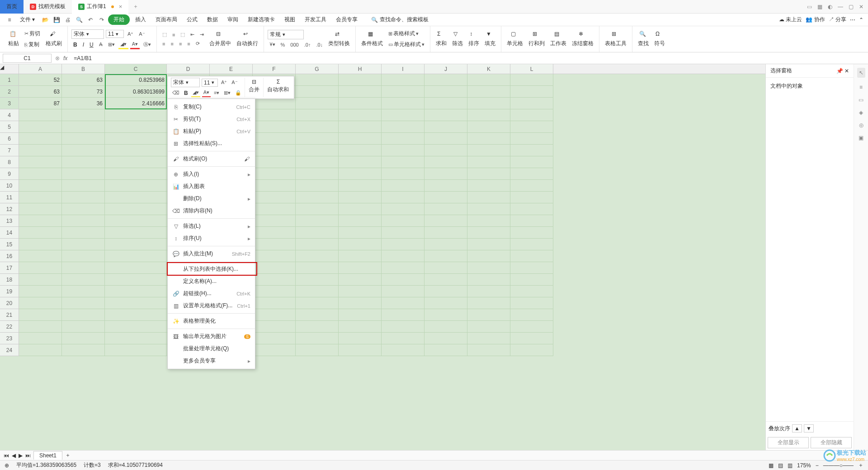 This screenshot has width=868, height=470. What do you see at coordinates (780, 465) in the screenshot?
I see `view-page-icon: ▤` at bounding box center [780, 465].